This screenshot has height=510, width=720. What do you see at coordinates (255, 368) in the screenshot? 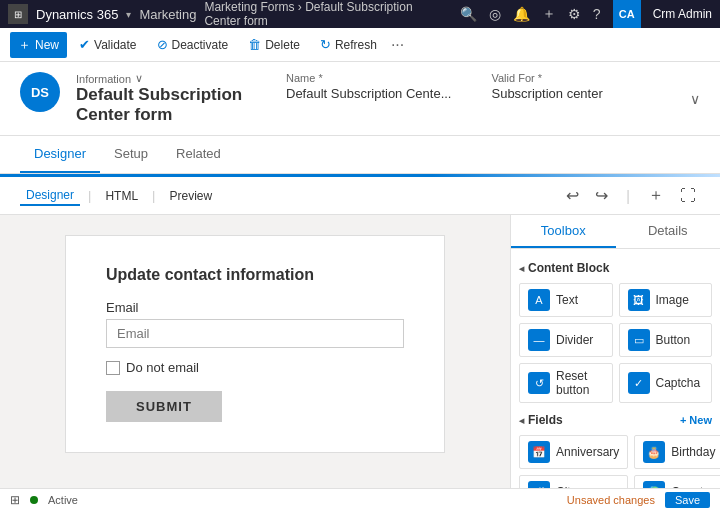
I see `checkbox-row: Do not email` at bounding box center [255, 368].